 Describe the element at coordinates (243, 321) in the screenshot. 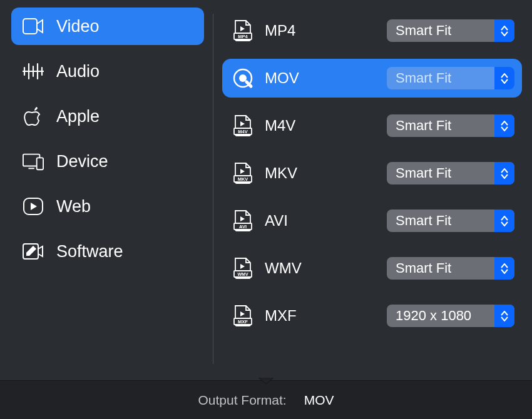

I see `svg-text: MXF` at that location.